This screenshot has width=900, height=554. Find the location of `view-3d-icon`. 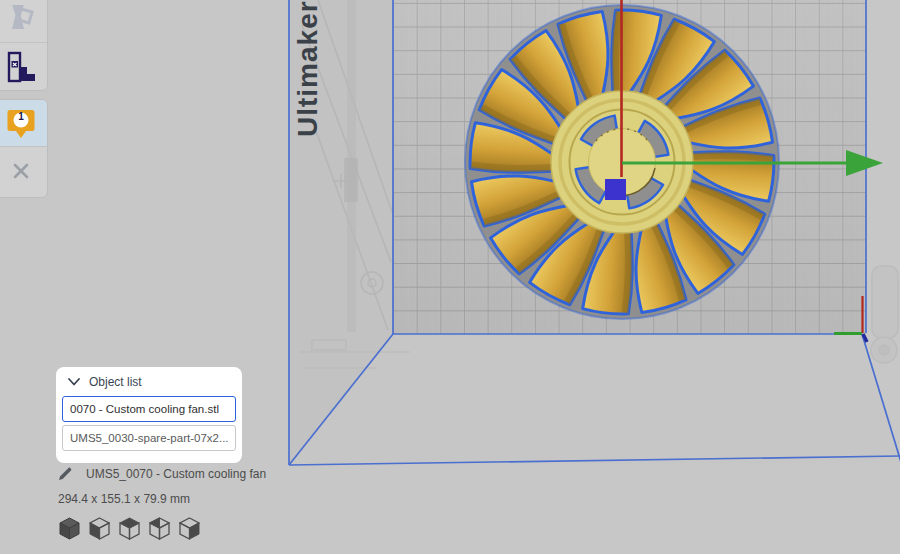

view-3d-icon is located at coordinates (70, 528).